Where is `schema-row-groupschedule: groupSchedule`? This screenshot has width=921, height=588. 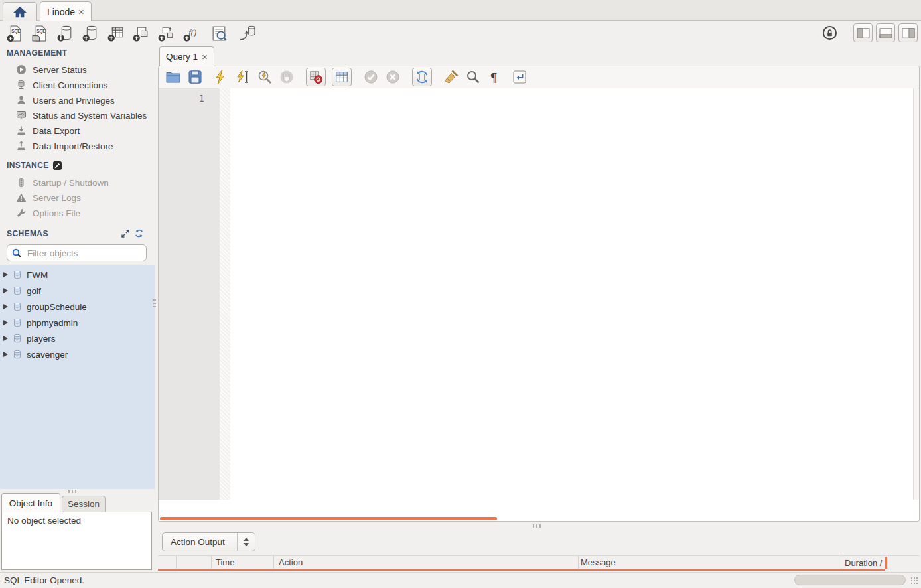
schema-row-groupschedule: groupSchedule is located at coordinates (77, 307).